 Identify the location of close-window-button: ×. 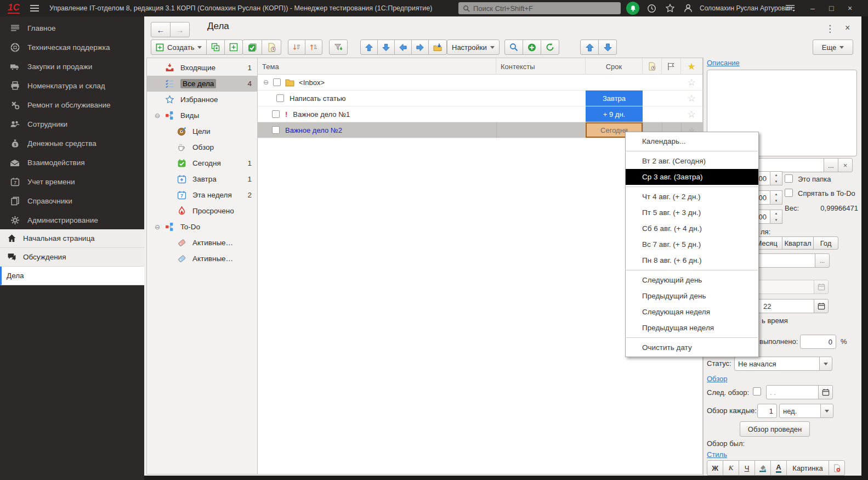
(855, 8).